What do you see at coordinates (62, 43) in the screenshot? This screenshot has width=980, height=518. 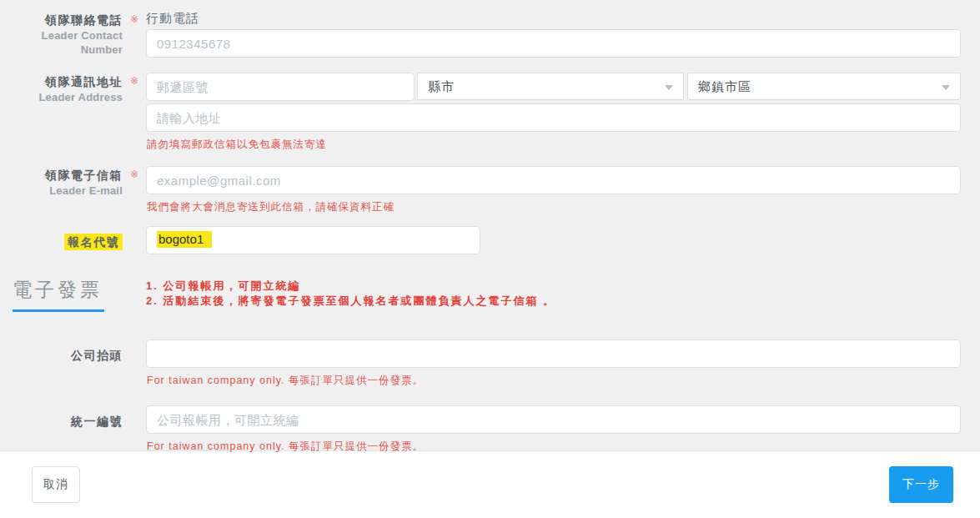 I see `contact-number-label-en: Leader Contact Number` at bounding box center [62, 43].